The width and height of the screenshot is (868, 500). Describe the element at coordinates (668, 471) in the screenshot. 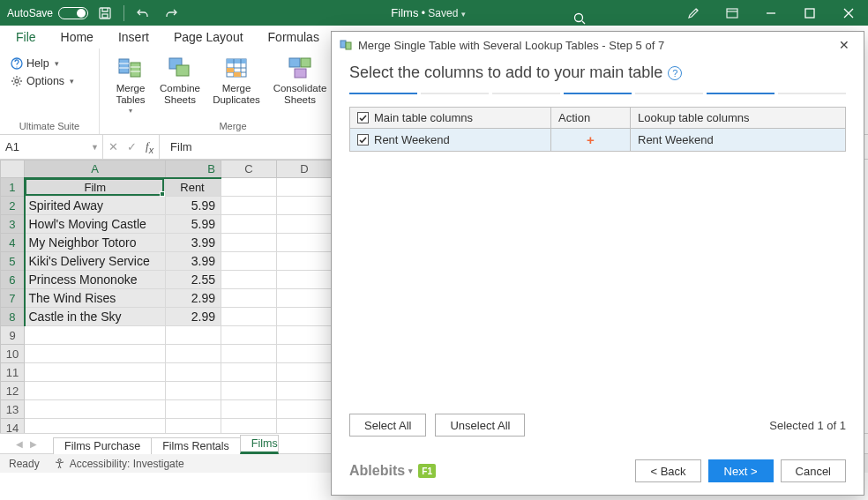

I see `back-button: < Back` at that location.